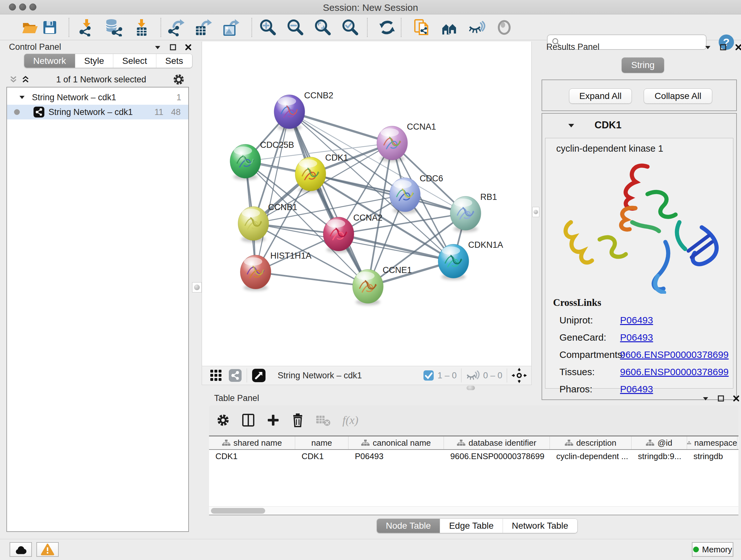 This screenshot has height=560, width=741. Describe the element at coordinates (736, 398) in the screenshot. I see `table-panel-close-icon` at that location.